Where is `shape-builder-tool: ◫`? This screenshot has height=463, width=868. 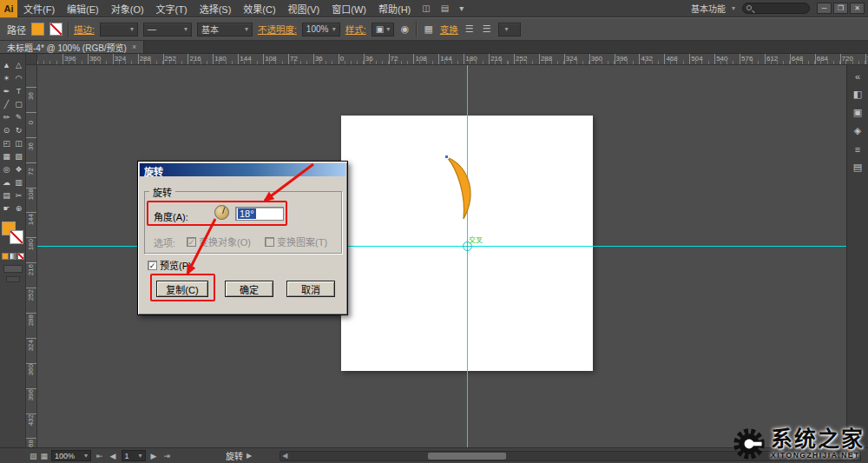 shape-builder-tool: ◫ is located at coordinates (19, 142).